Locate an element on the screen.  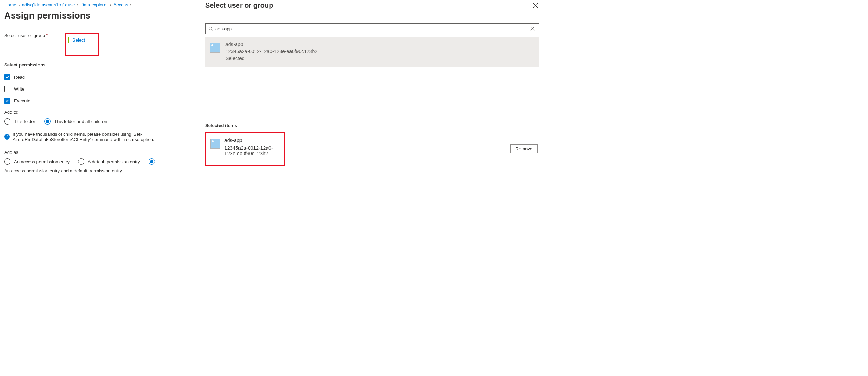
breadcrumb-dataexplorer: Data explorer is located at coordinates (94, 5).